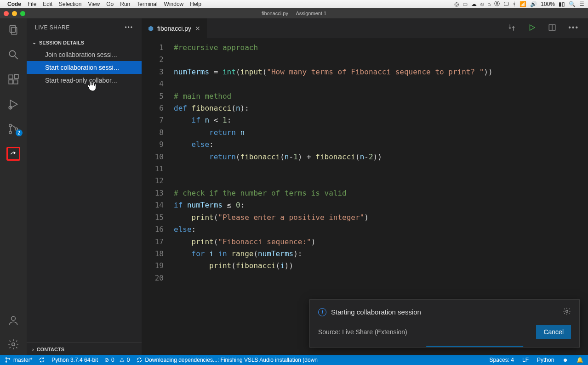  I want to click on battery-text: 100%, so click(548, 4).